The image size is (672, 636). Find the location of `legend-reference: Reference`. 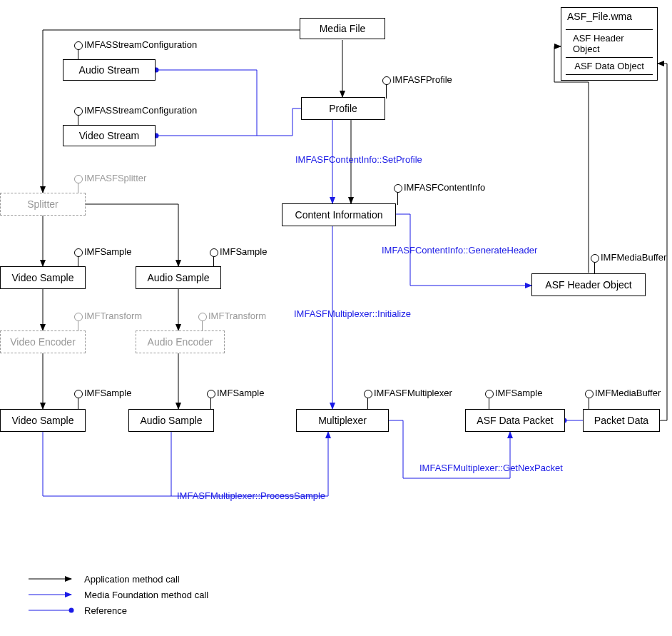

legend-reference: Reference is located at coordinates (106, 611).